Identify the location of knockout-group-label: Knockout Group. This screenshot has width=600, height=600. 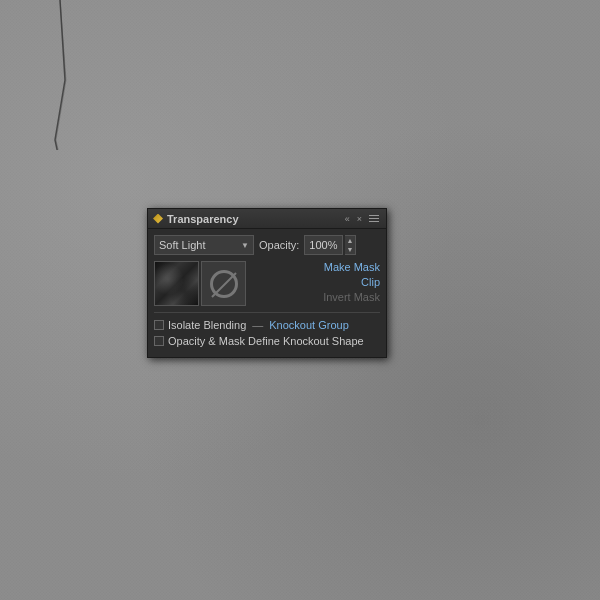
(309, 325).